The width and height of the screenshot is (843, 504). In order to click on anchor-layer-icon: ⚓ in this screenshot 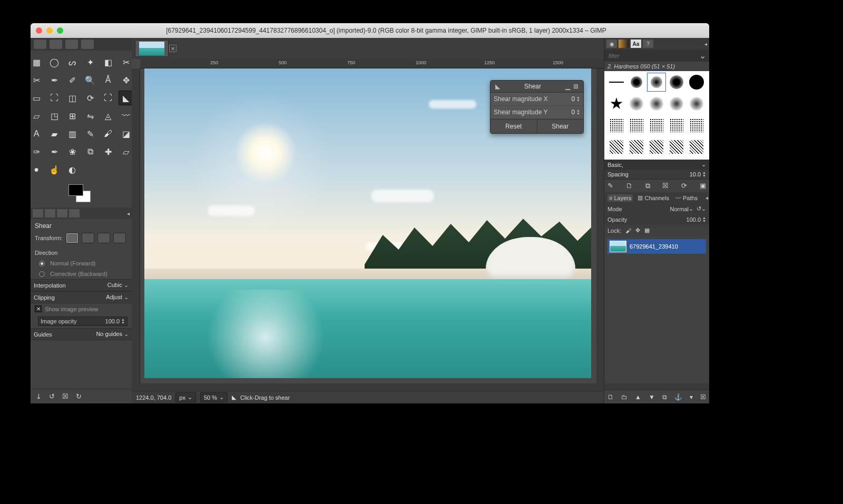, I will do `click(679, 397)`.